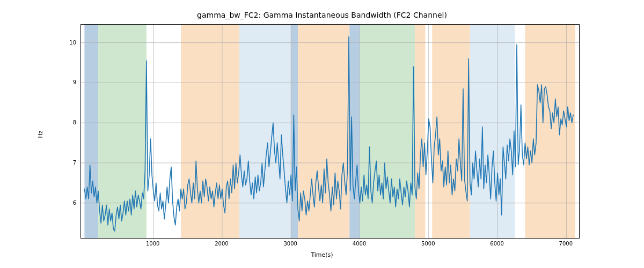  What do you see at coordinates (68, 162) in the screenshot?
I see `y-tick: 7` at bounding box center [68, 162].